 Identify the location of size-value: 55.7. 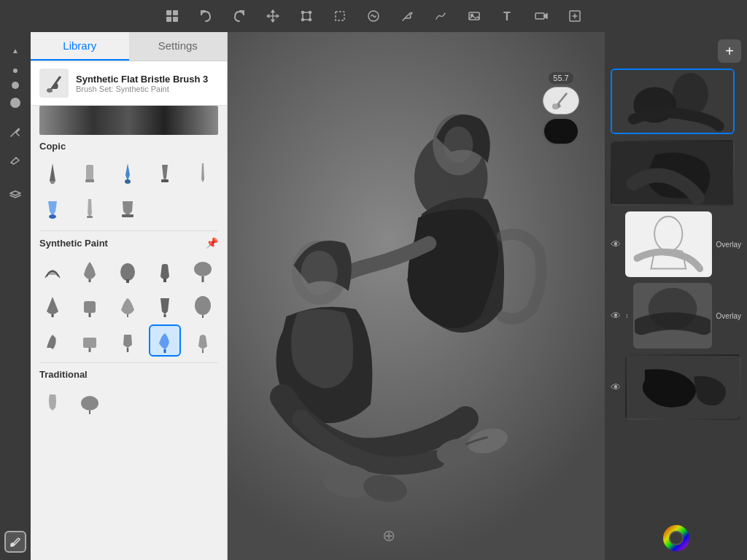
(560, 78).